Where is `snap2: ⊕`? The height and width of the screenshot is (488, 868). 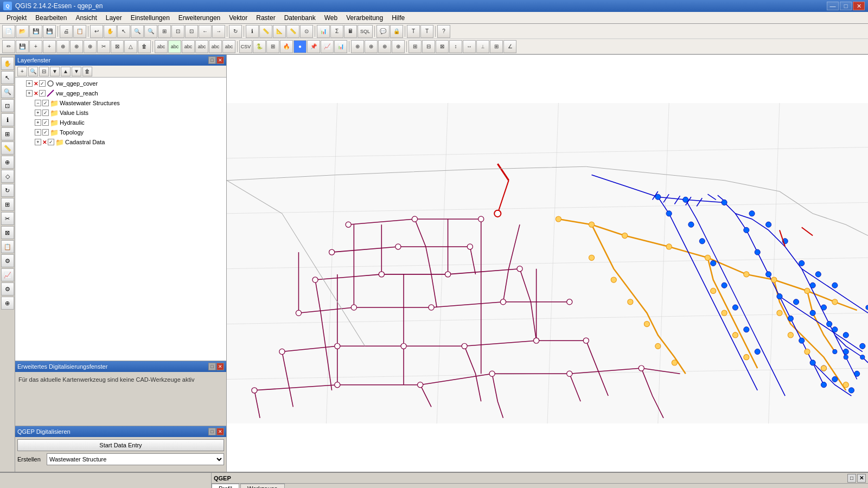 snap2: ⊕ is located at coordinates (371, 47).